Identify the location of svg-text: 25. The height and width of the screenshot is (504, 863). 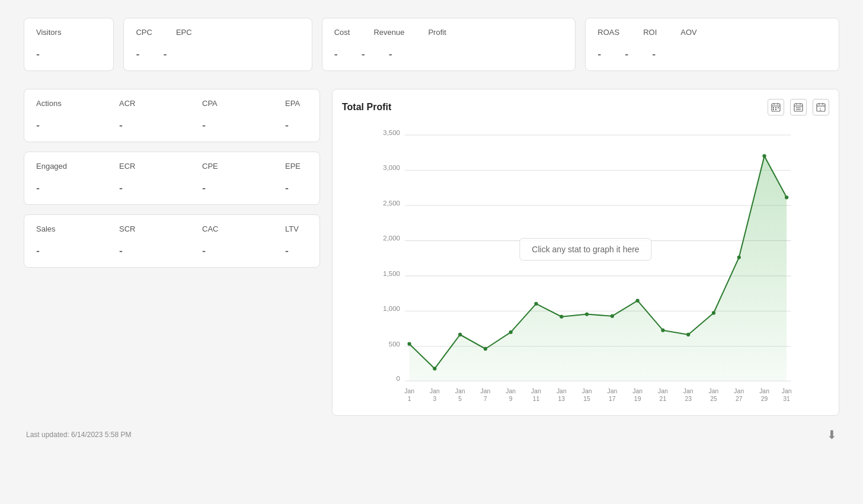
(714, 399).